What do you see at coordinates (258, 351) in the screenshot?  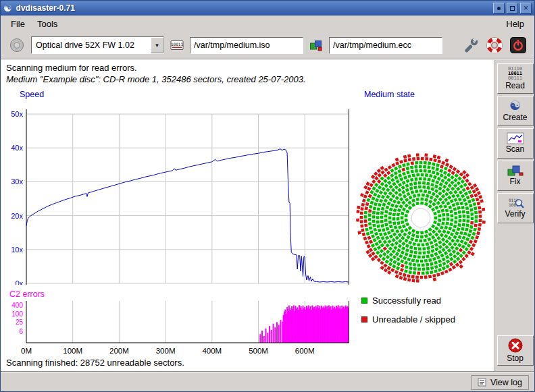 I see `svg-text: 500M` at bounding box center [258, 351].